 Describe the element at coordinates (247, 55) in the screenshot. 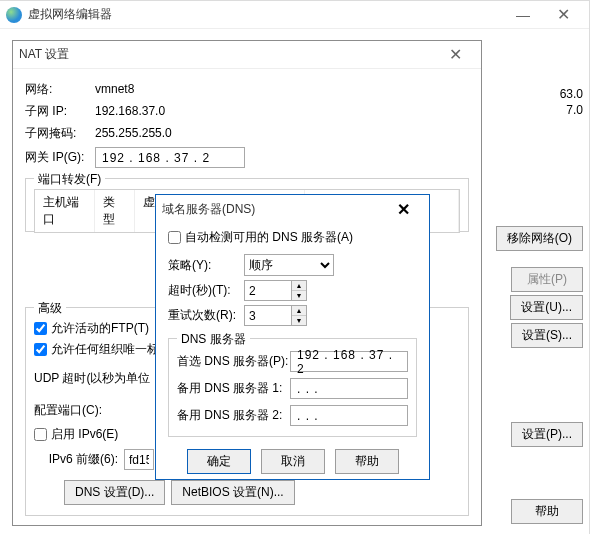

I see `nat-titlebar: NAT 设置 ✕` at that location.